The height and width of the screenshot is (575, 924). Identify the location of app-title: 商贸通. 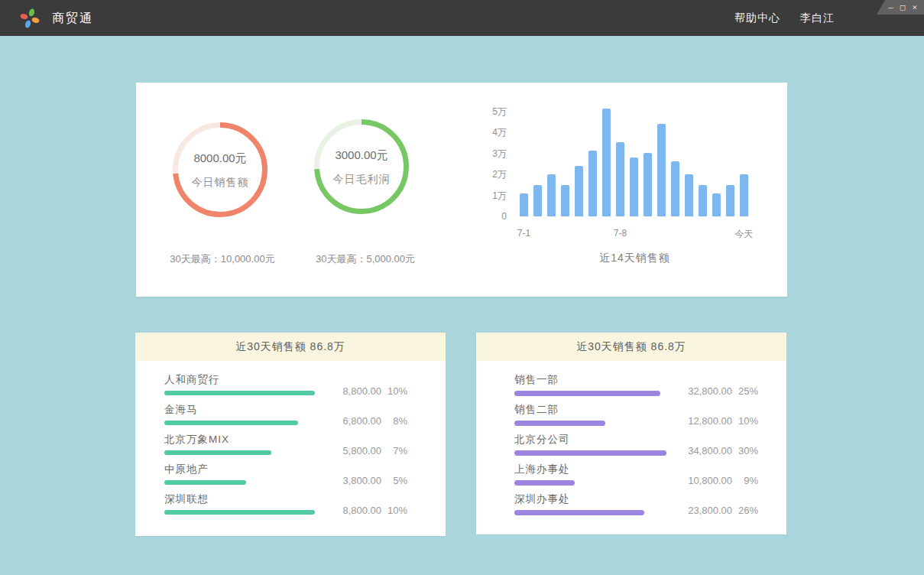
(73, 18).